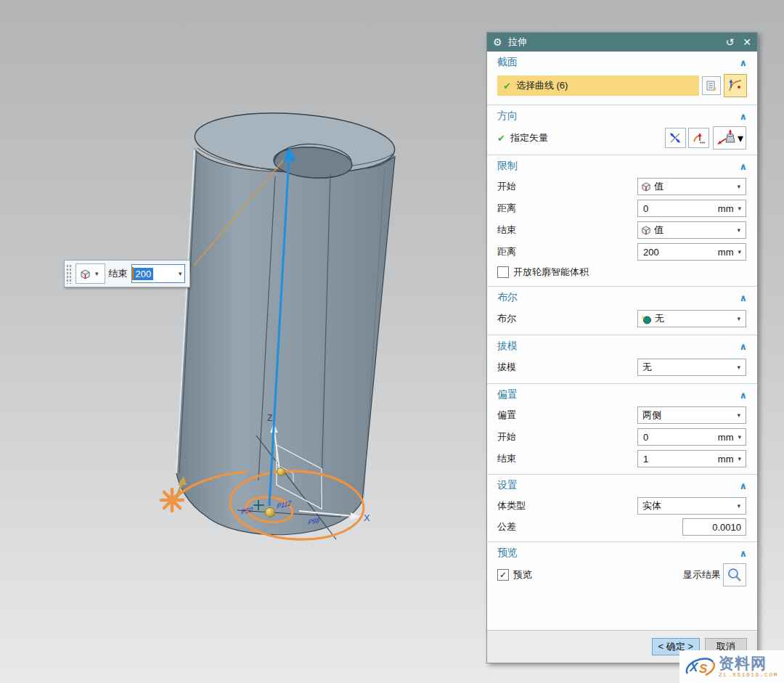 The height and width of the screenshot is (683, 784). Describe the element at coordinates (692, 230) in the screenshot. I see `end-mode-dropdown: 值 ▾` at that location.